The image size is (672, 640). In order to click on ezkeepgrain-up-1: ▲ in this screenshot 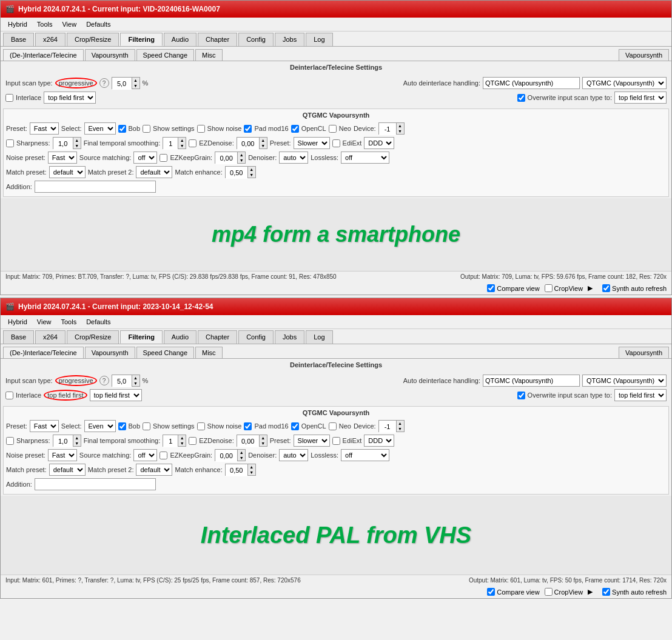, I will do `click(241, 155)`.